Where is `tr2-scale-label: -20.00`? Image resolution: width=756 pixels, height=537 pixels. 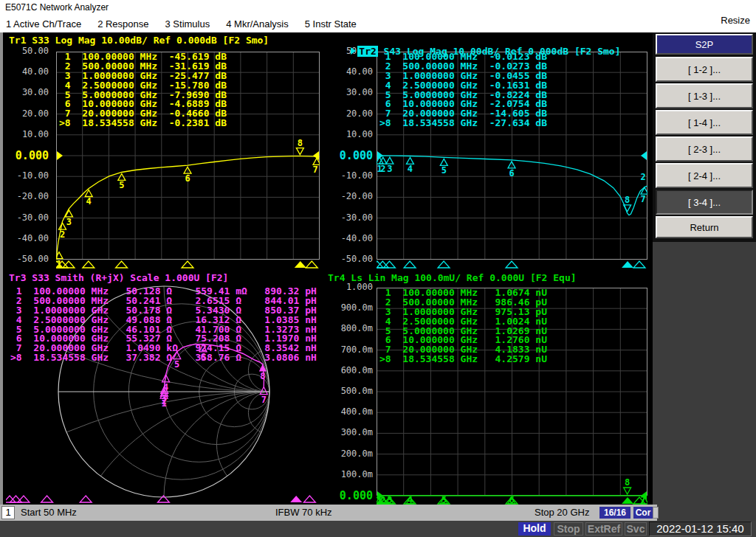 tr2-scale-label: -20.00 is located at coordinates (349, 197).